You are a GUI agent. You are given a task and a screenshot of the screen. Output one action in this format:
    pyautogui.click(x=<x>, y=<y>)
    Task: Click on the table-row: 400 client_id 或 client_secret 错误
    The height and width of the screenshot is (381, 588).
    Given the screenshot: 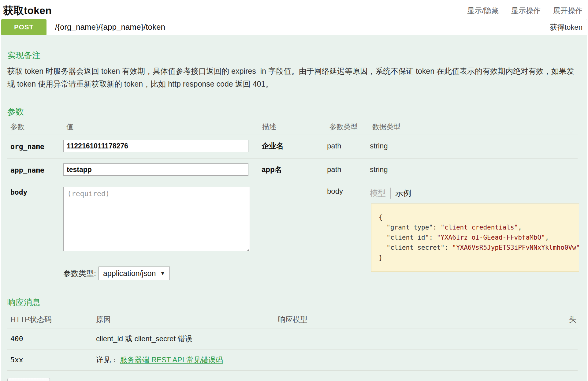 What is the action you would take?
    pyautogui.click(x=292, y=339)
    